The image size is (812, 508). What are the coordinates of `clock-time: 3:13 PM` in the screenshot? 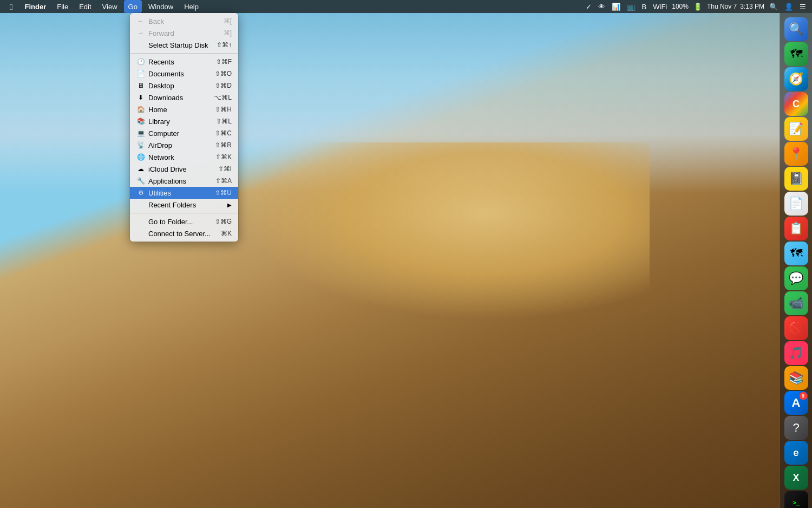 It's located at (752, 6).